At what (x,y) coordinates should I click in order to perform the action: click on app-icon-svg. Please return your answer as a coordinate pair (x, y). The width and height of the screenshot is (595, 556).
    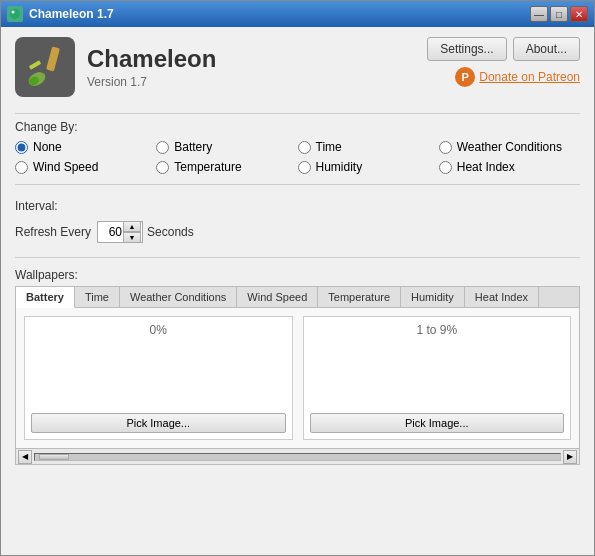
    Looking at the image, I should click on (45, 67).